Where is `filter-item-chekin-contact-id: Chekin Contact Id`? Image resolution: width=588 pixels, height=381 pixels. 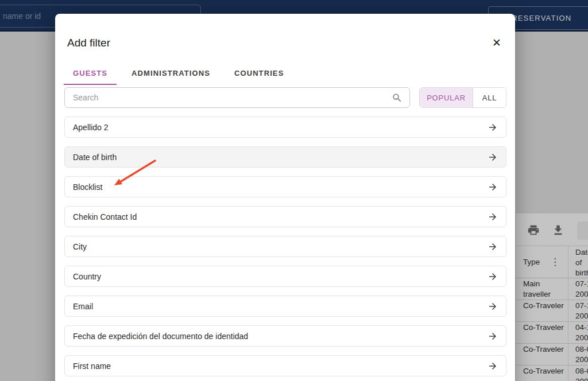
filter-item-chekin-contact-id: Chekin Contact Id is located at coordinates (285, 217).